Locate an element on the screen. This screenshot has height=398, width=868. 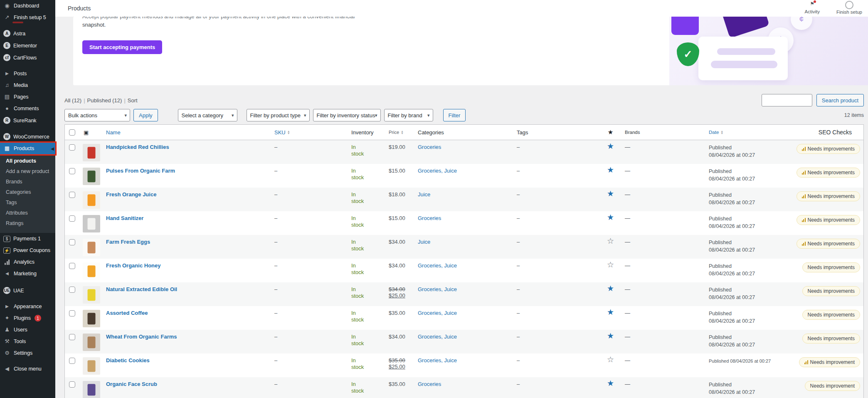
sidebar-item-astra: AAstra is located at coordinates (27, 33).